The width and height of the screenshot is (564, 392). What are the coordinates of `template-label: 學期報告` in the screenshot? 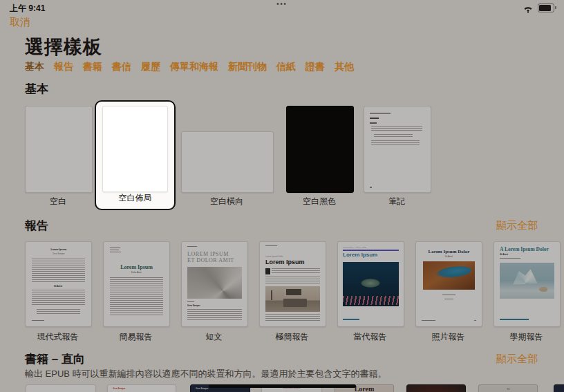 It's located at (527, 337).